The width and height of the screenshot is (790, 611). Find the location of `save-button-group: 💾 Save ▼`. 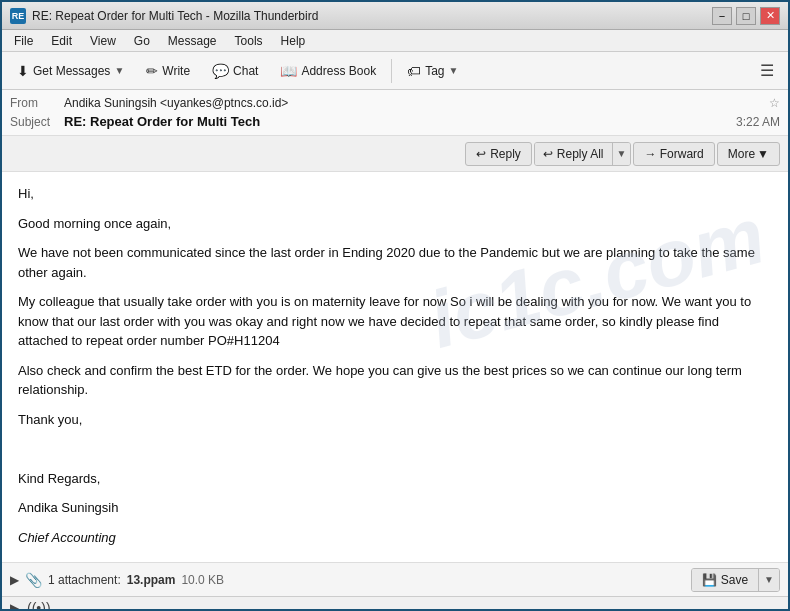

save-button-group: 💾 Save ▼ is located at coordinates (736, 580).